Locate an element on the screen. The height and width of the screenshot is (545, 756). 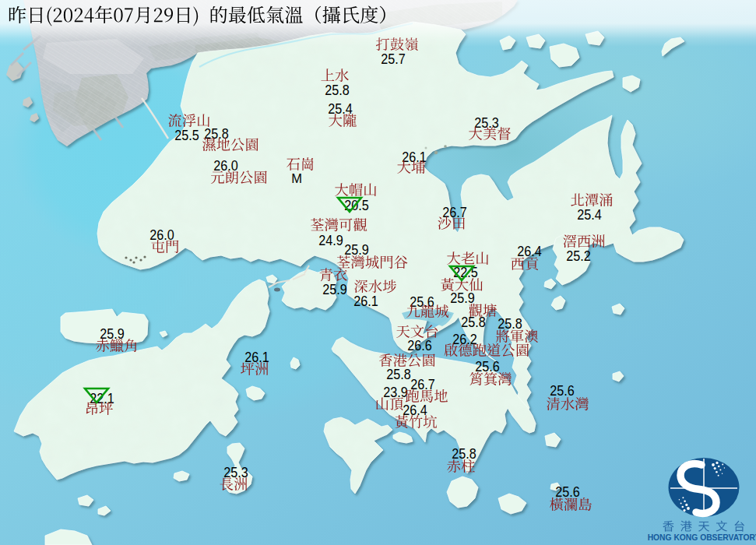
svg-text: HONG KONG OBSERVATORY is located at coordinates (702, 537).